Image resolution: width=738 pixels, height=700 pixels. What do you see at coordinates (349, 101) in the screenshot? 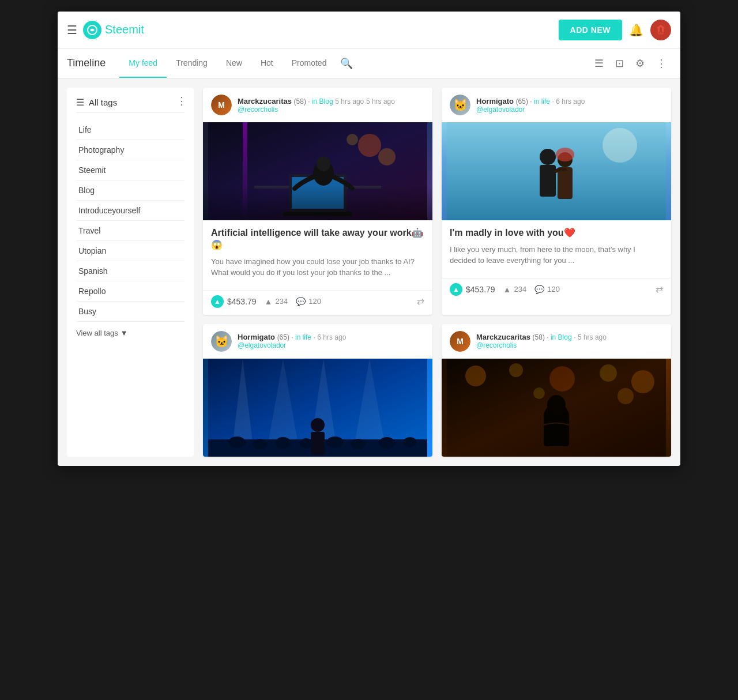
I see `post-time: 5 hrs ago` at bounding box center [349, 101].